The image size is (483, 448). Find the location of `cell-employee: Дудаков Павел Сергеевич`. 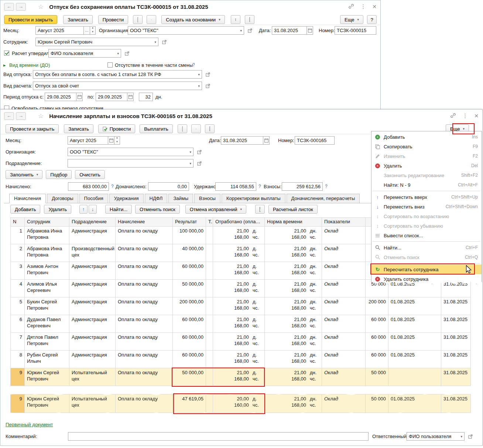

cell-employee: Дудаков Павел Сергеевич is located at coordinates (47, 324).